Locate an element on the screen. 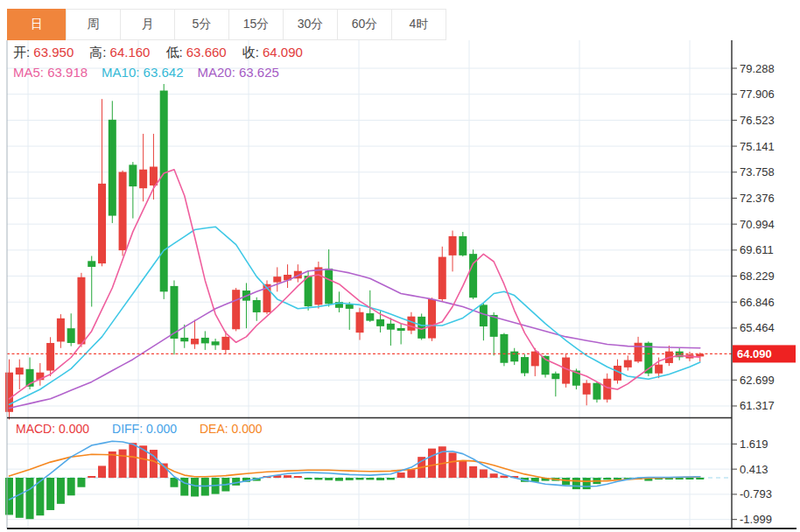  ma-legend: MA5: 63.918MA10: 63.642MA20: 63.625 is located at coordinates (146, 72).